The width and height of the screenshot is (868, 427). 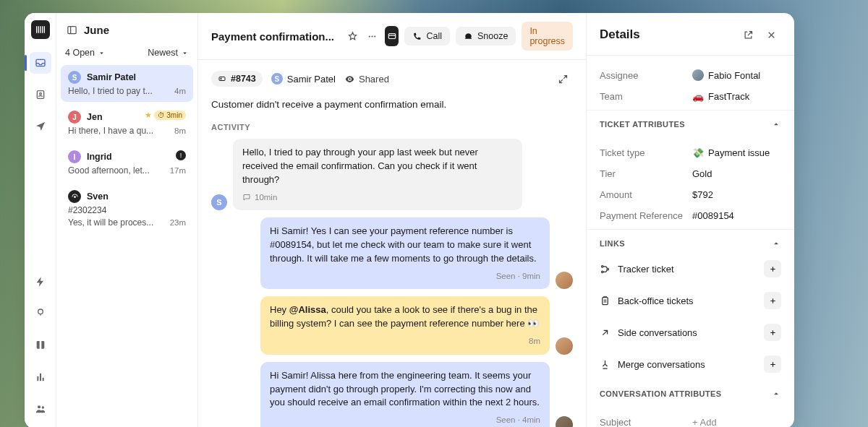 I want to click on message-incoming: Hello, I tried to pay through your app l…, so click(x=378, y=175).